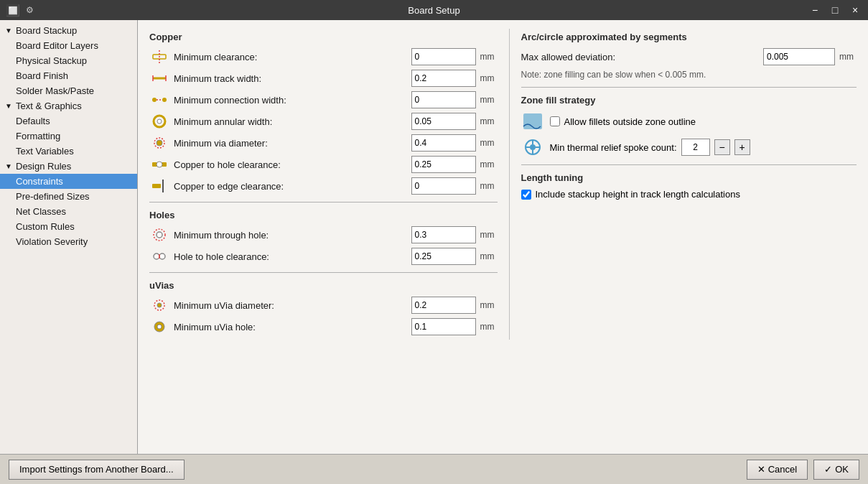  Describe the element at coordinates (290, 165) in the screenshot. I see `copper-to-hole-label: Copper to hole clearance:` at that location.